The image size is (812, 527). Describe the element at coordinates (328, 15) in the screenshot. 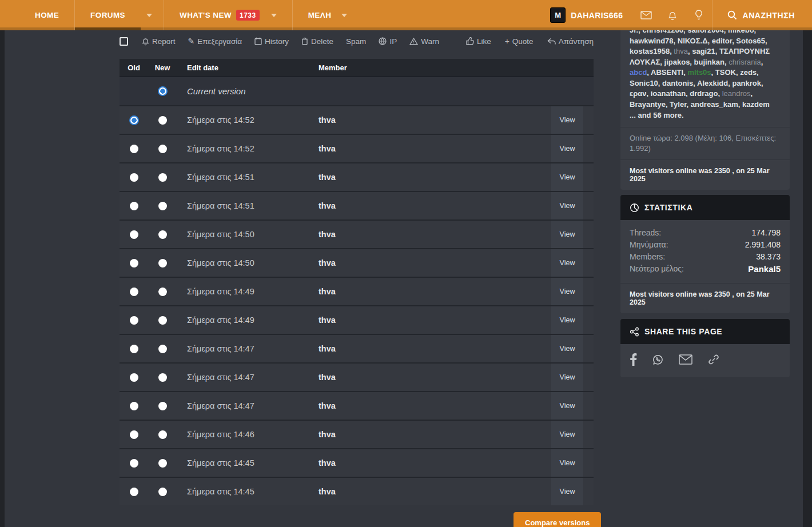

I see `nav-members: ΜΕΛΗ` at that location.